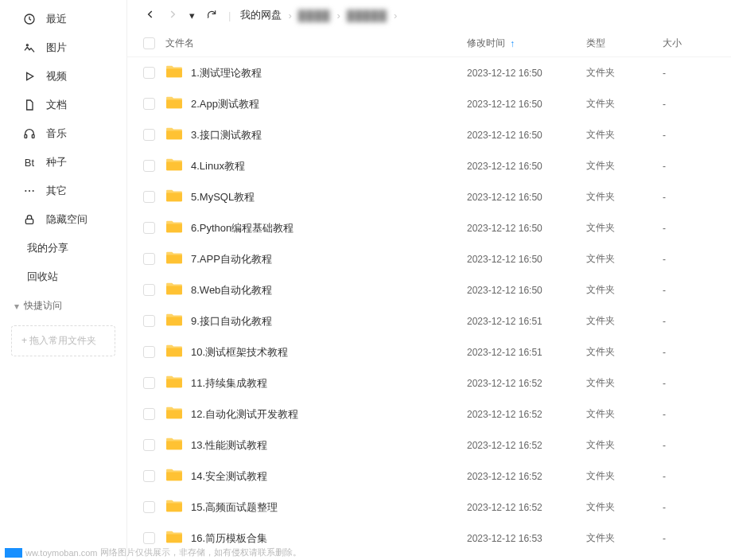  Describe the element at coordinates (64, 162) in the screenshot. I see `sidebar-item-bt: Bt 种子` at that location.